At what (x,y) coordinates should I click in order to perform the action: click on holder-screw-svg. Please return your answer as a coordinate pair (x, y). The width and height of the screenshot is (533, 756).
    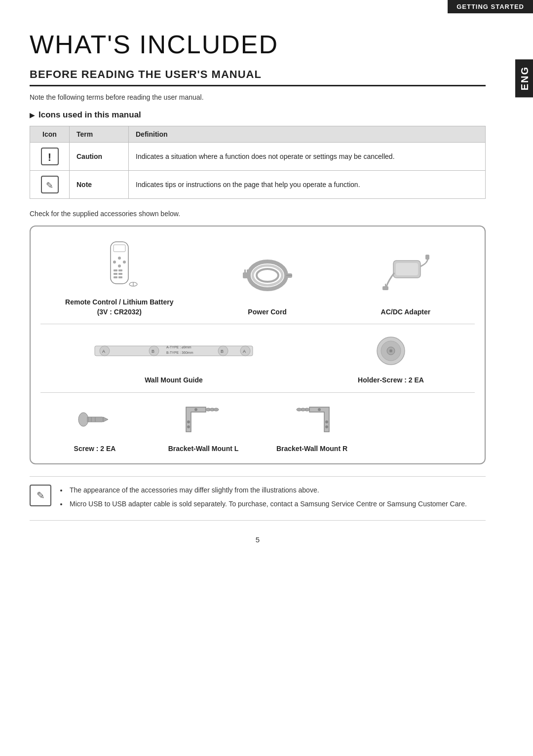
    Looking at the image, I should click on (391, 351).